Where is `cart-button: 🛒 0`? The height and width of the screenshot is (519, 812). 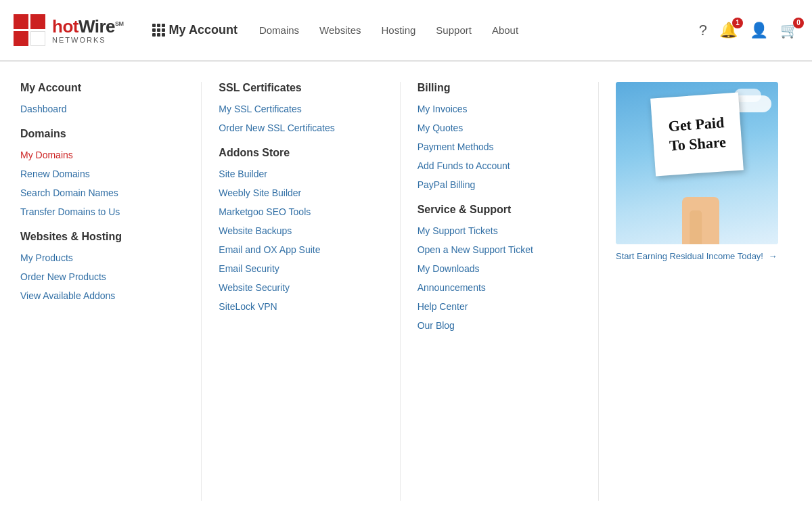
cart-button: 🛒 0 is located at coordinates (789, 30).